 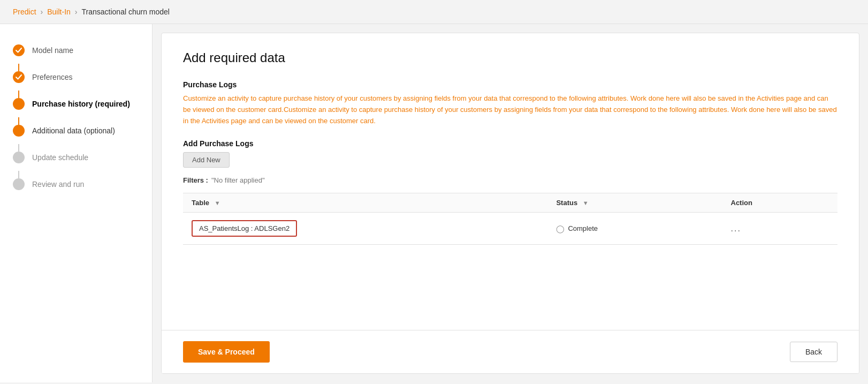 I want to click on breadcrumb-builtin: Built-In, so click(x=59, y=12).